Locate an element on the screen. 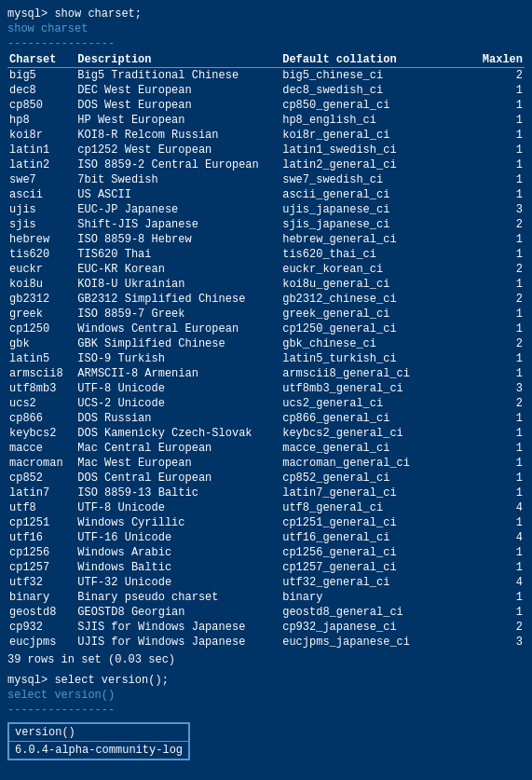 The image size is (532, 780). table-cell: eucjpms is located at coordinates (41, 642).